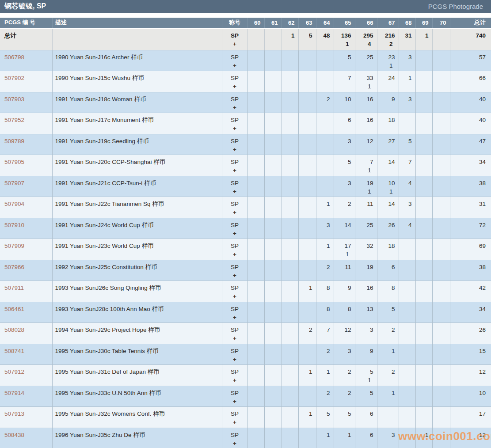  I want to click on row-total-cell: 17, so click(470, 418).